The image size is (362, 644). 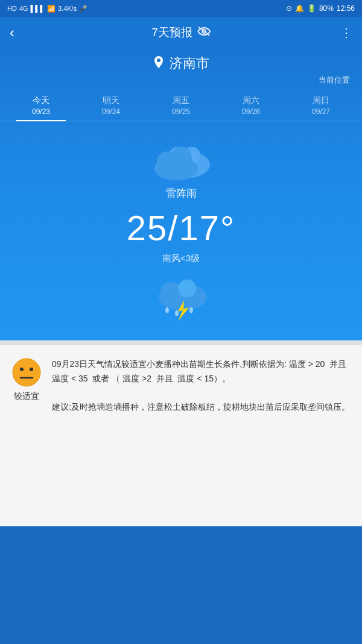 I want to click on advisory-icon-column: 较适宜, so click(x=27, y=380).